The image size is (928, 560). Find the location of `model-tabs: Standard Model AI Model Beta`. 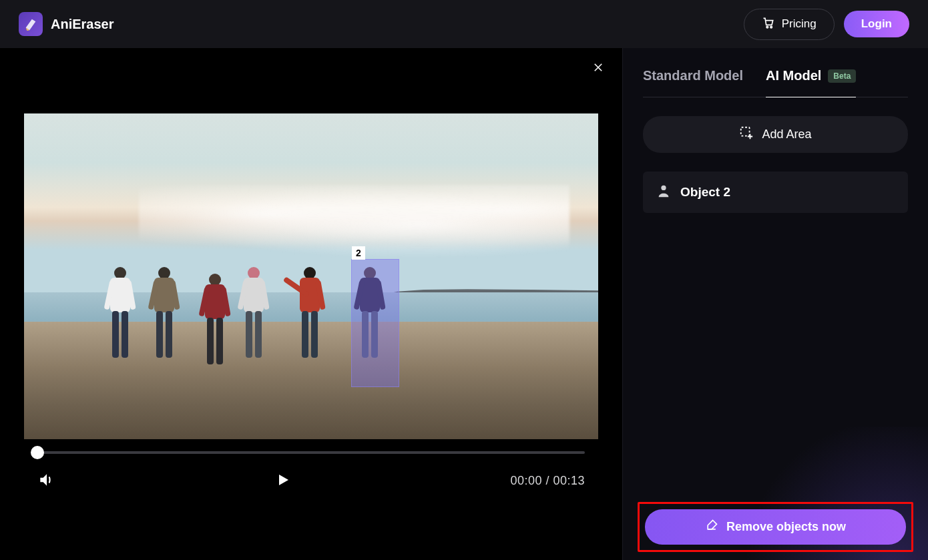

model-tabs: Standard Model AI Model Beta is located at coordinates (776, 81).